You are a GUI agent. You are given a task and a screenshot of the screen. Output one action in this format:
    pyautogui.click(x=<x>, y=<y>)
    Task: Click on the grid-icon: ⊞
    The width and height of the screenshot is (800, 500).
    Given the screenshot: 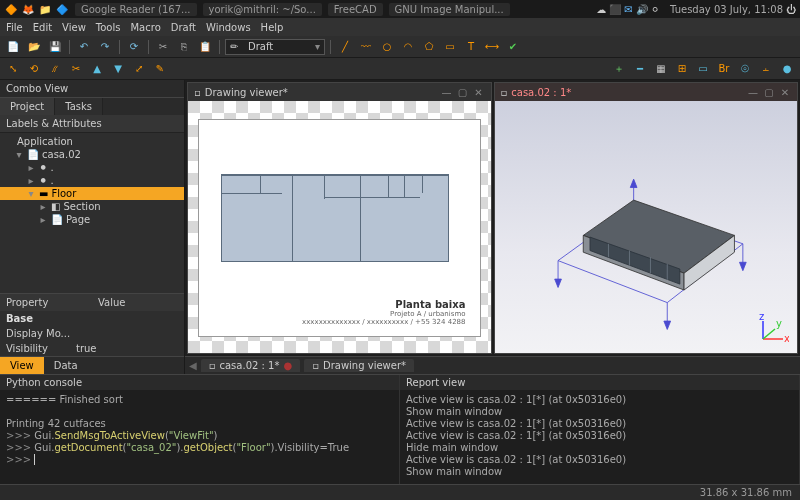 What is the action you would take?
    pyautogui.click(x=682, y=69)
    